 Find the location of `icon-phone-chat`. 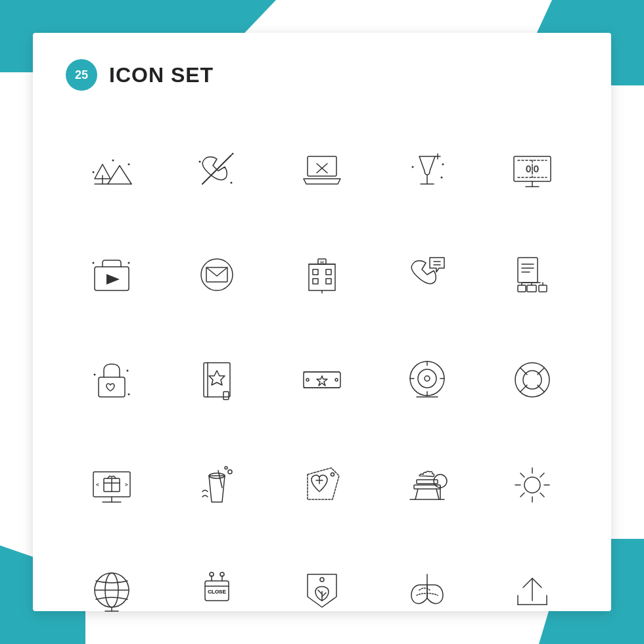

icon-phone-chat is located at coordinates (427, 275).